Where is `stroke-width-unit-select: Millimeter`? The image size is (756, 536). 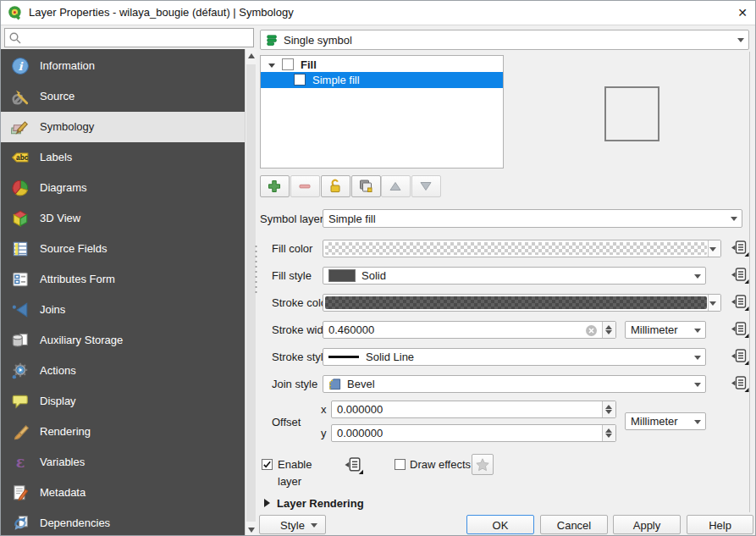
stroke-width-unit-select: Millimeter is located at coordinates (665, 330).